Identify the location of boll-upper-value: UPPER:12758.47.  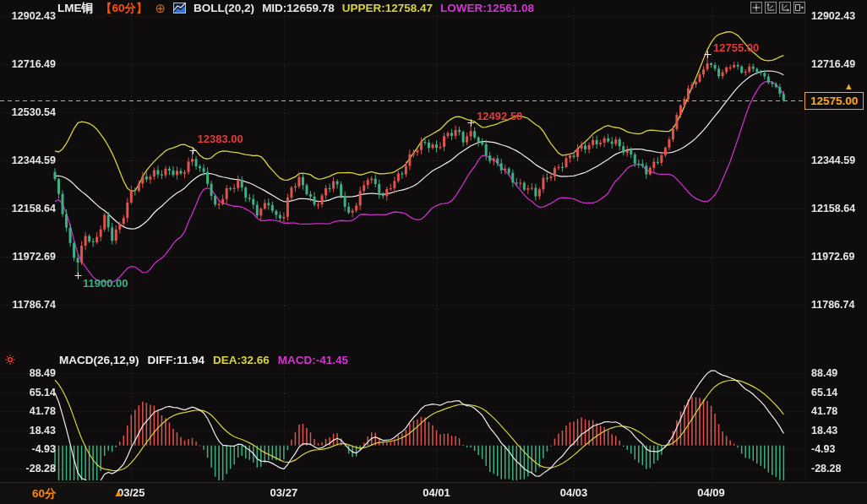
(387, 8).